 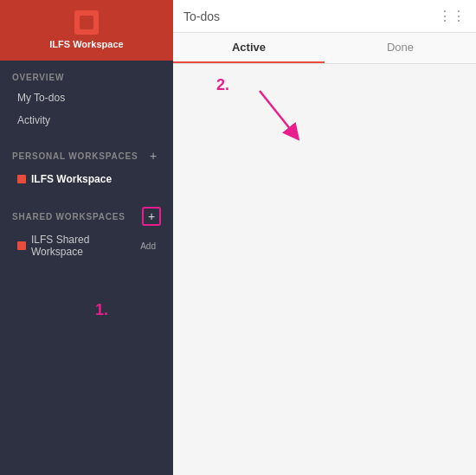 I want to click on shared-workspace-item: ILFS Shared Workspace Add, so click(x=87, y=246).